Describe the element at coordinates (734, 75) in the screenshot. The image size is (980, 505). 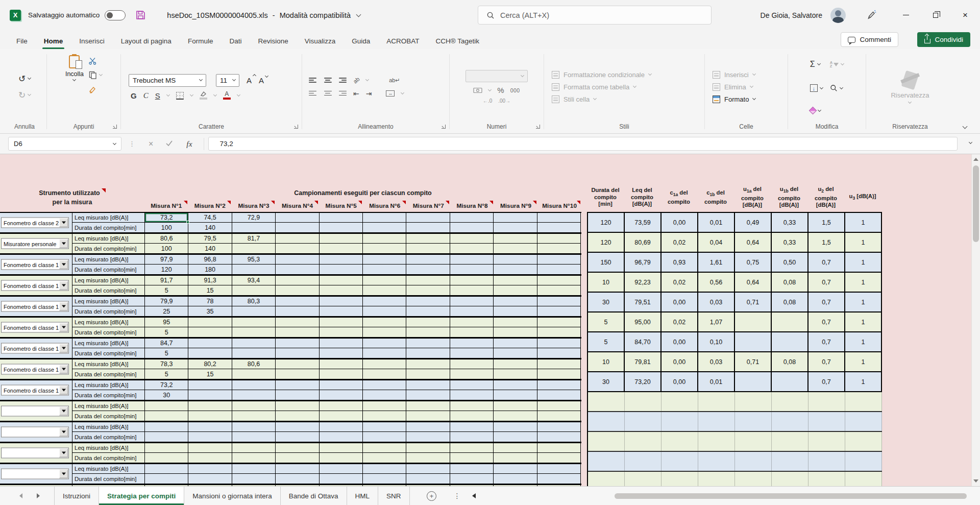
I see `insert-cells-button: Inserisci` at that location.